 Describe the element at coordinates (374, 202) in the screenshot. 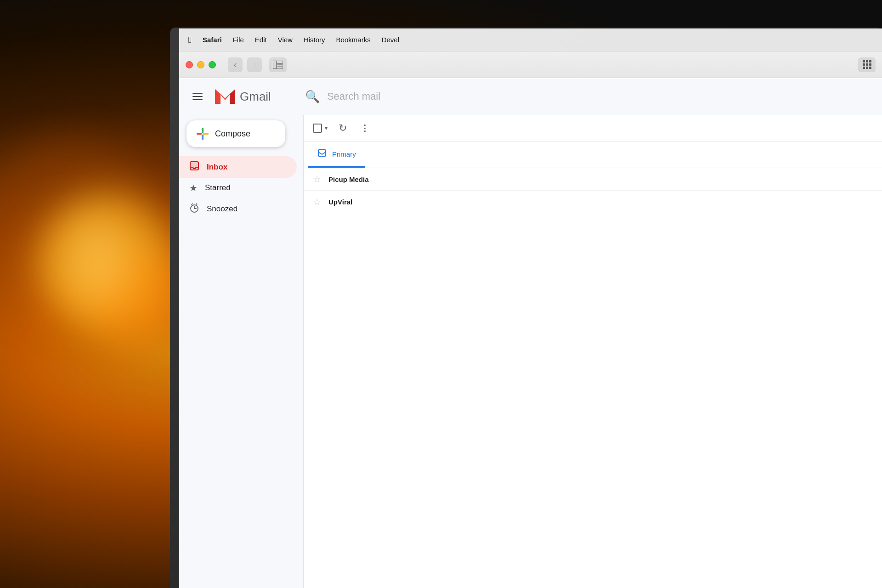

I see `email-sender: UpViral` at that location.